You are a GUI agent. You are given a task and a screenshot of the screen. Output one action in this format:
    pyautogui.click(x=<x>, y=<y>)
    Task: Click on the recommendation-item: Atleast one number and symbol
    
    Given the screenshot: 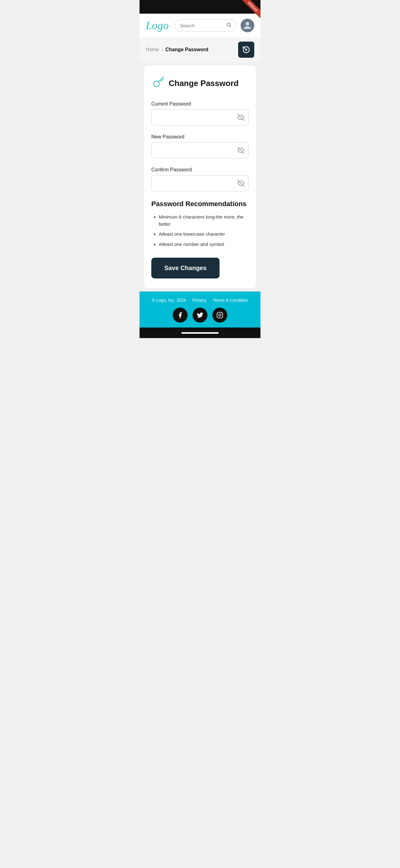 What is the action you would take?
    pyautogui.click(x=204, y=245)
    